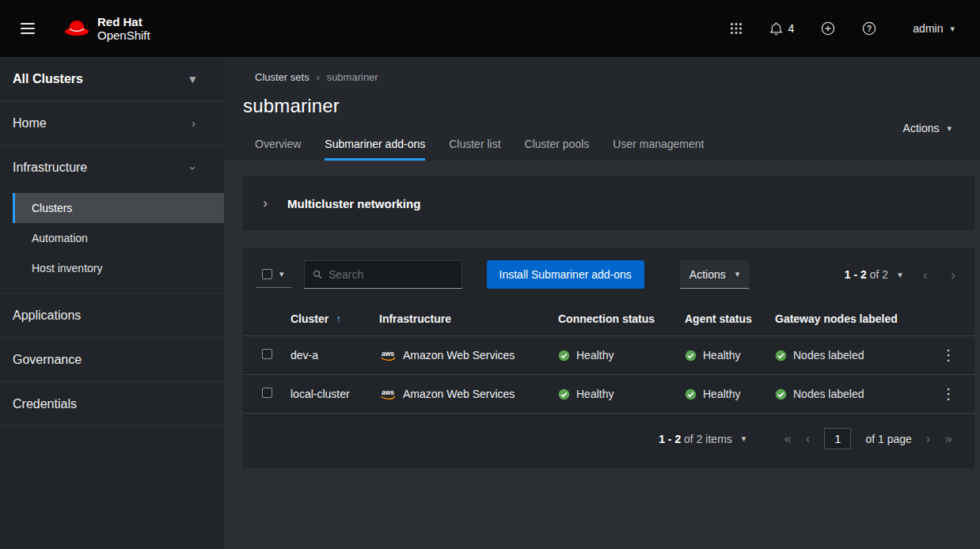  I want to click on pagination-range: 1 - 2, so click(856, 274).